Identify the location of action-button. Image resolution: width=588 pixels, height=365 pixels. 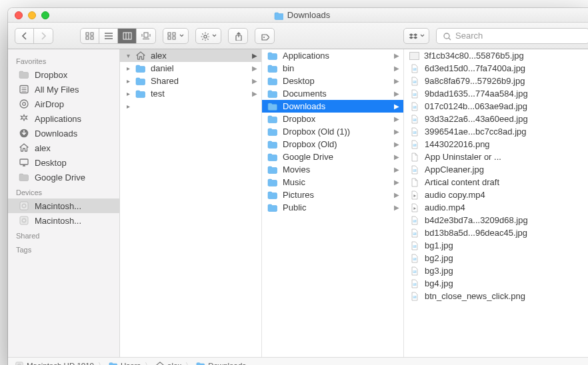
(208, 36).